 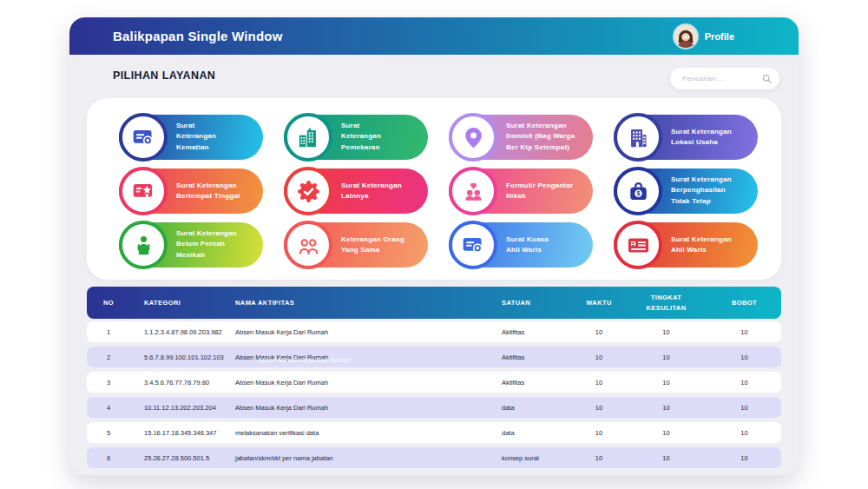 I want to click on service-card: Surat Keterangan Pemekaran, so click(x=356, y=137).